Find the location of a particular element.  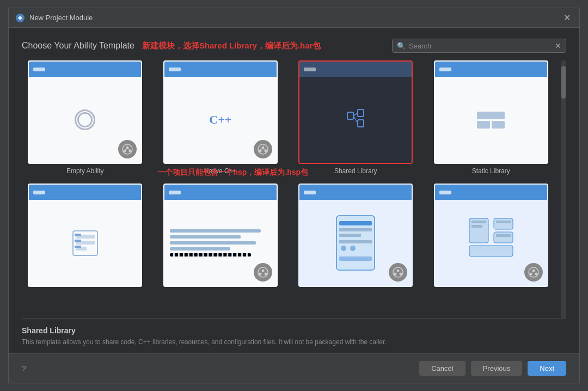

card-label-native-cpp: Native C++ is located at coordinates (220, 171).